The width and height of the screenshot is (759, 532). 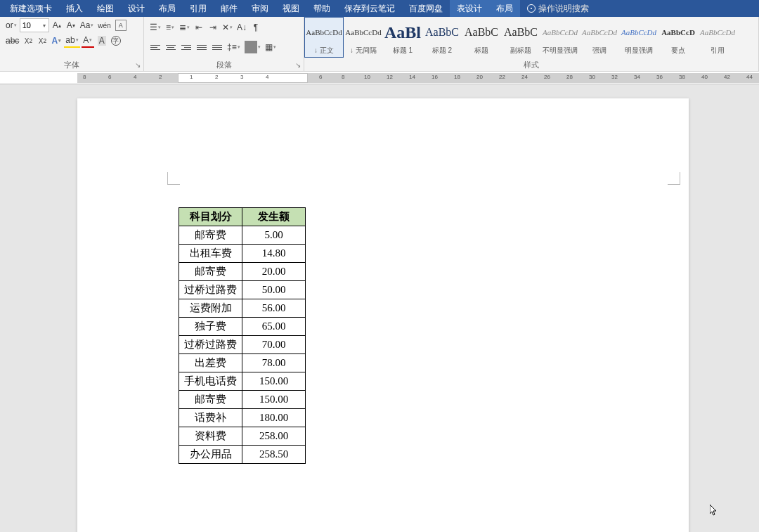 What do you see at coordinates (242, 345) in the screenshot?
I see `table-row: 过桥过路费70.00` at bounding box center [242, 345].